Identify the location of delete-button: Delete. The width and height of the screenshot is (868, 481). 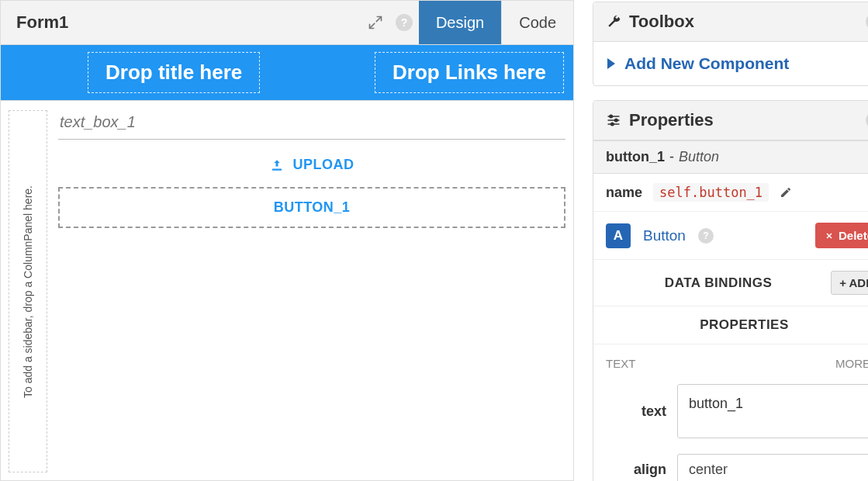
(842, 236).